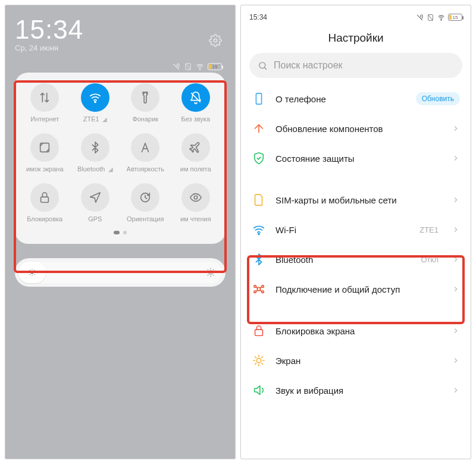 The image size is (476, 464). What do you see at coordinates (258, 17) in the screenshot?
I see `status-time: 15:34` at bounding box center [258, 17].